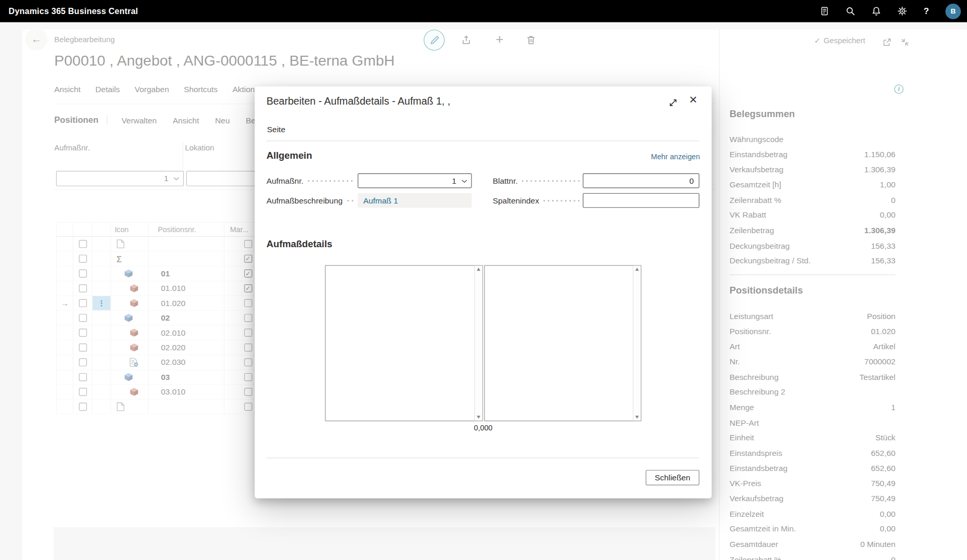 The width and height of the screenshot is (967, 560). What do you see at coordinates (483, 428) in the screenshot?
I see `aufmass-total: 0,000` at bounding box center [483, 428].